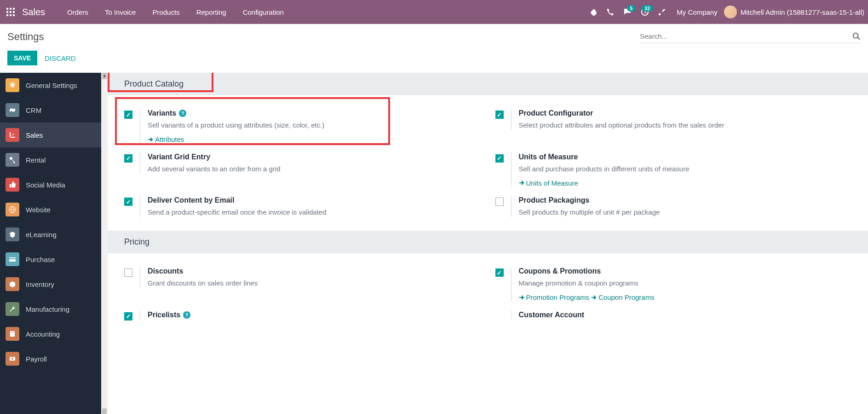 This screenshot has width=868, height=414. Describe the element at coordinates (552, 315) in the screenshot. I see `setting-title: Customer Account` at that location.